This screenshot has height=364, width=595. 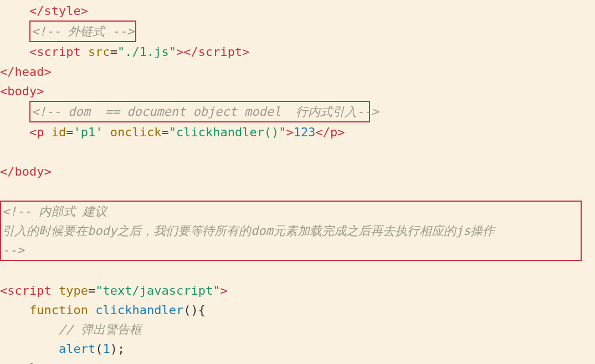 What do you see at coordinates (70, 290) in the screenshot?
I see `attr-type: type` at bounding box center [70, 290].